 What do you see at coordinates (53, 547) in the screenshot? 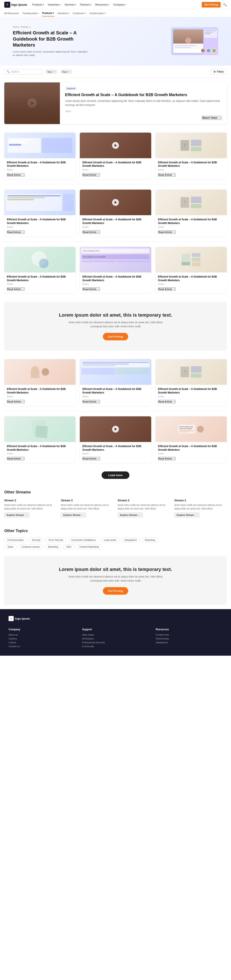
I see `topic-tag-marketing: Marketing` at bounding box center [53, 547].